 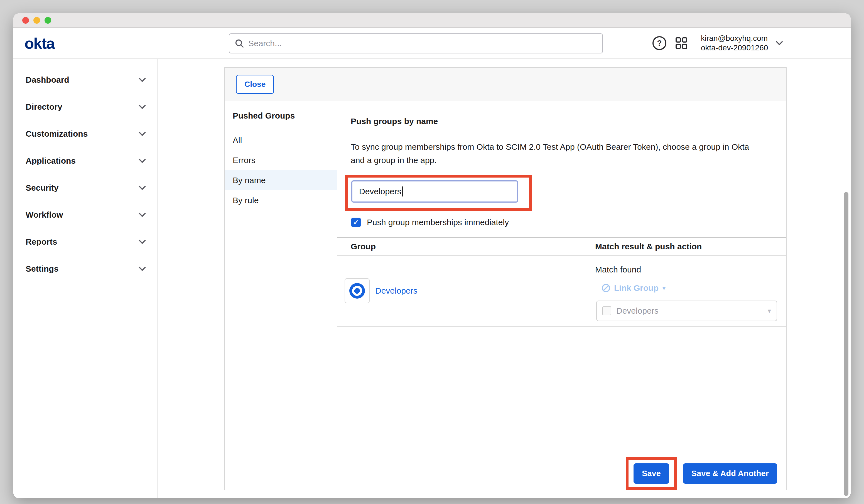 What do you see at coordinates (466, 247) in the screenshot?
I see `column-group: Group` at bounding box center [466, 247].